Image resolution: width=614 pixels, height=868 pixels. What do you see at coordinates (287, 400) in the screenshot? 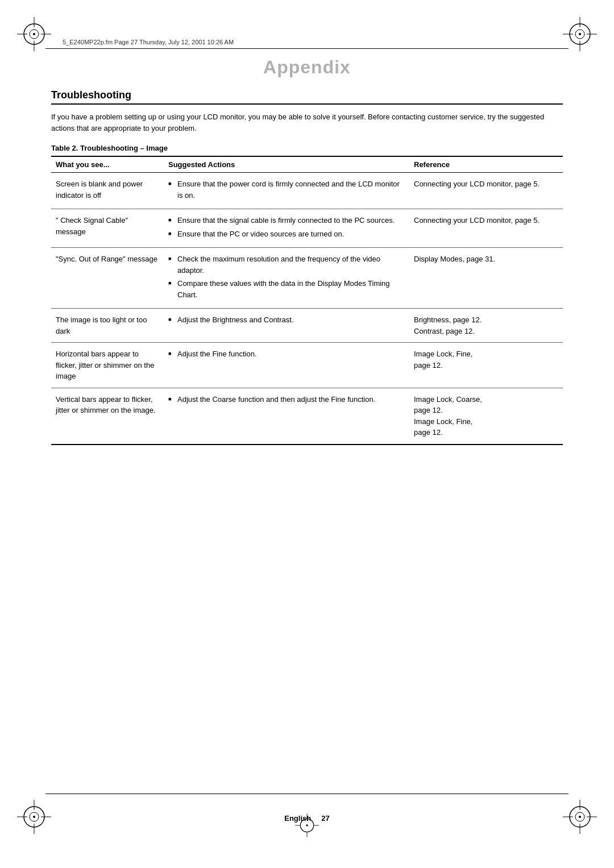
I see `action-item: Adjust the Coarse function and then adju…` at bounding box center [287, 400].